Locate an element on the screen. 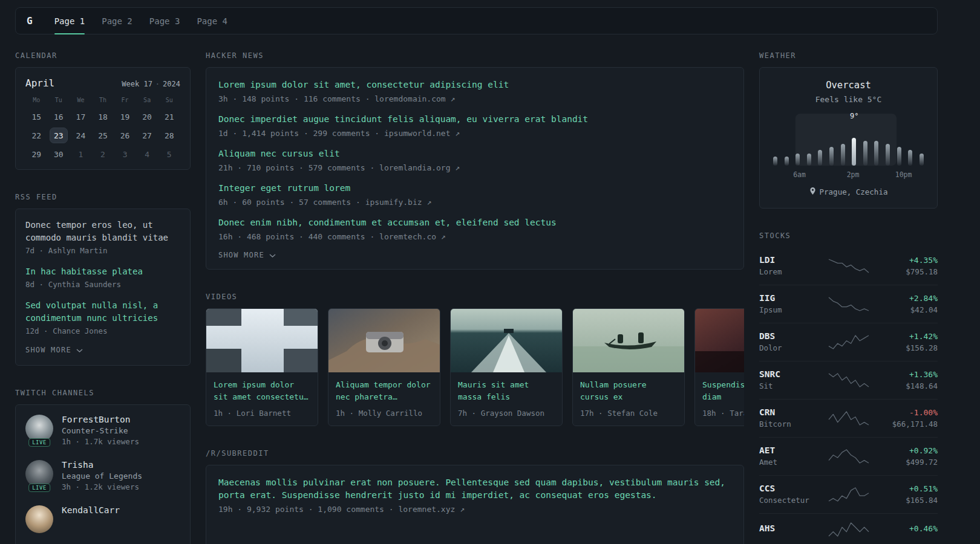  stock-row: CCSConsectetur+0.51%$165.84 is located at coordinates (848, 494).